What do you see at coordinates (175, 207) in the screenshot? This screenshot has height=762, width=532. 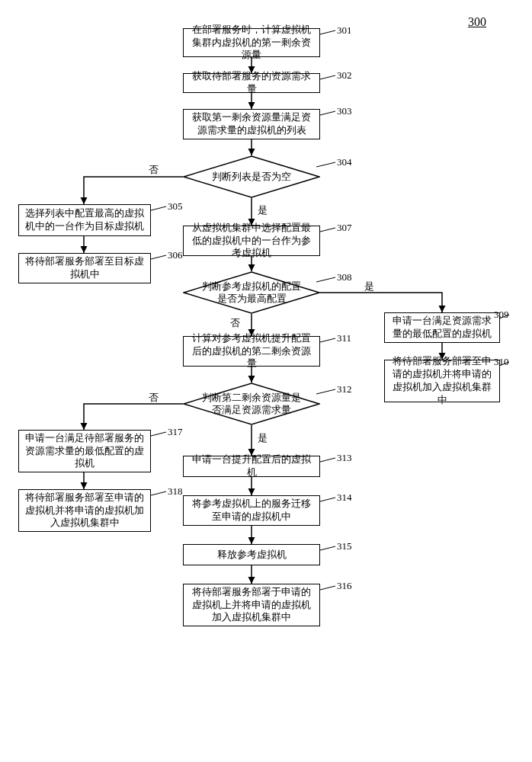 I see `num-305: 305` at bounding box center [175, 207].